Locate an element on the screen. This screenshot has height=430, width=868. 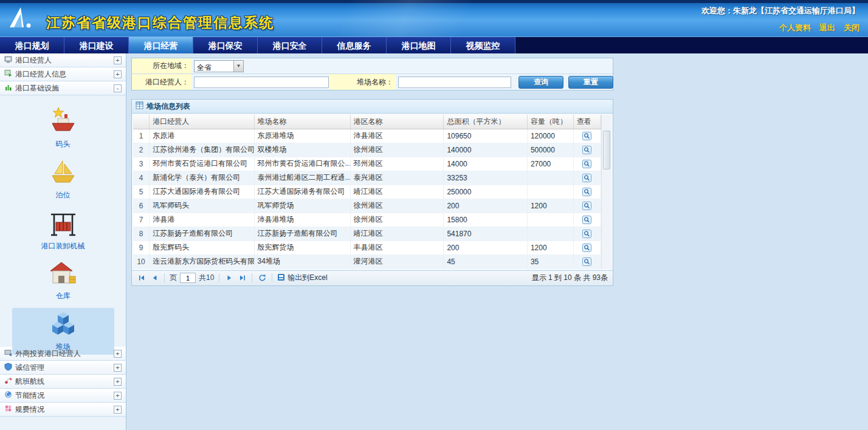
tab-video-monitor: 视频监控 is located at coordinates (483, 45).